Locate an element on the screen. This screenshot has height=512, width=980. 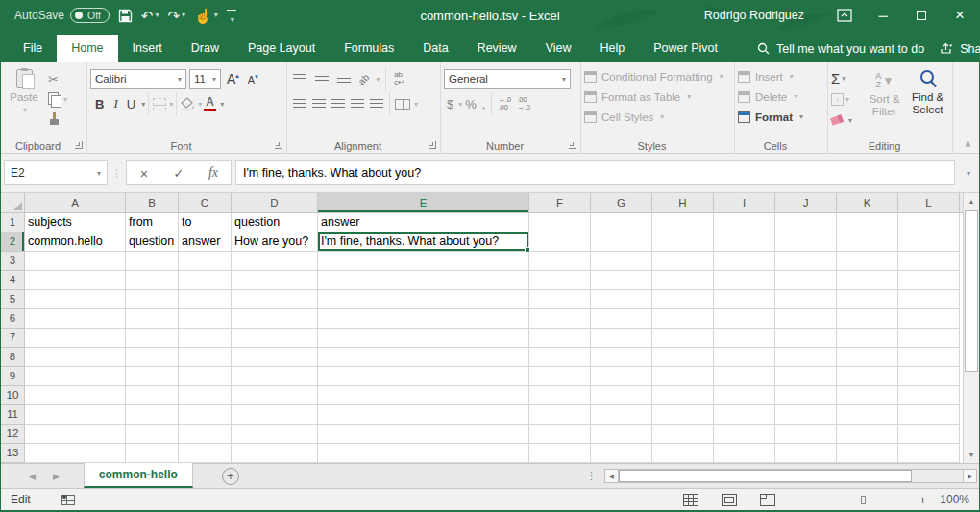
cell-B4 is located at coordinates (152, 280).